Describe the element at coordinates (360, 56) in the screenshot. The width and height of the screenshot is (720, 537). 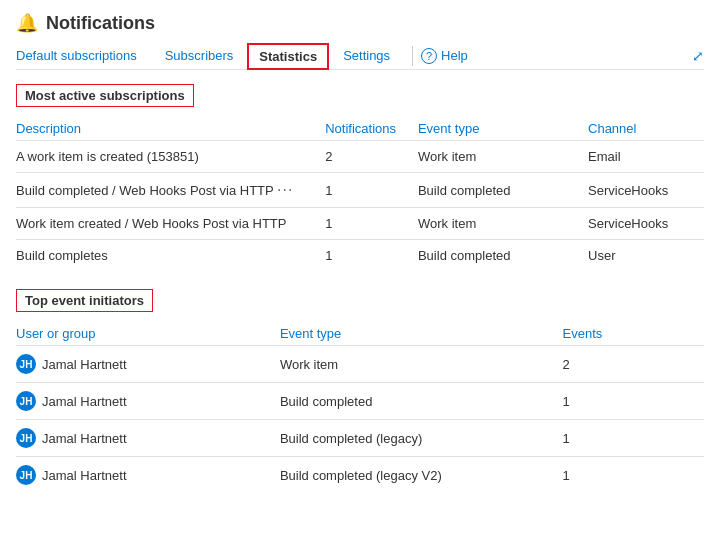
I see `nav-tabs: Default subscriptions Subscribers Statis…` at that location.